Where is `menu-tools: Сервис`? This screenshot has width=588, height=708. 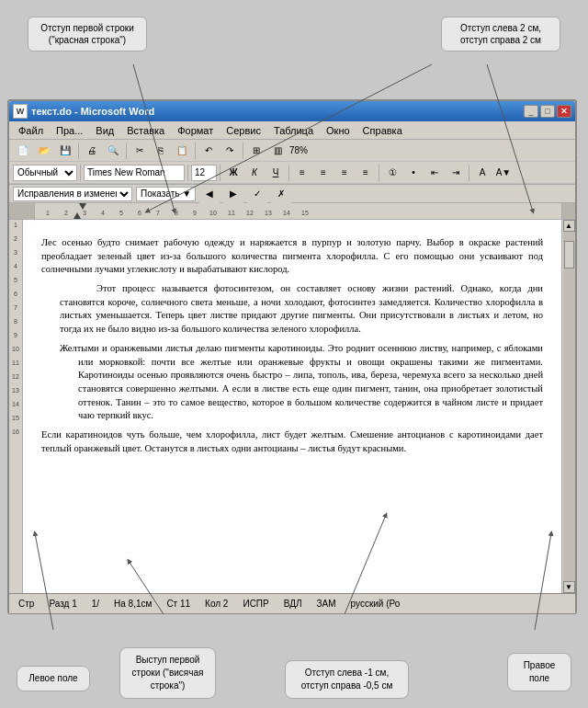 menu-tools: Сервис is located at coordinates (243, 131).